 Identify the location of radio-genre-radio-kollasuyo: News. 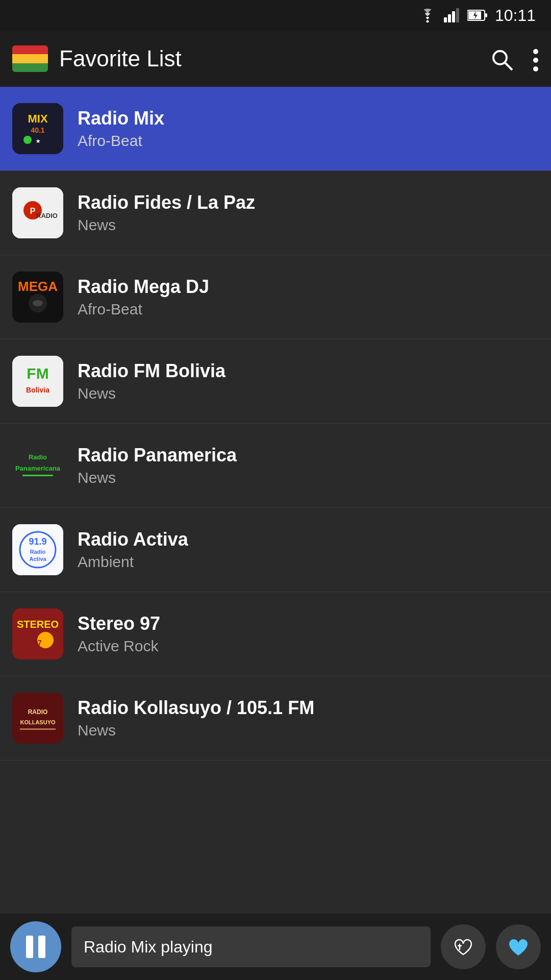
(308, 730).